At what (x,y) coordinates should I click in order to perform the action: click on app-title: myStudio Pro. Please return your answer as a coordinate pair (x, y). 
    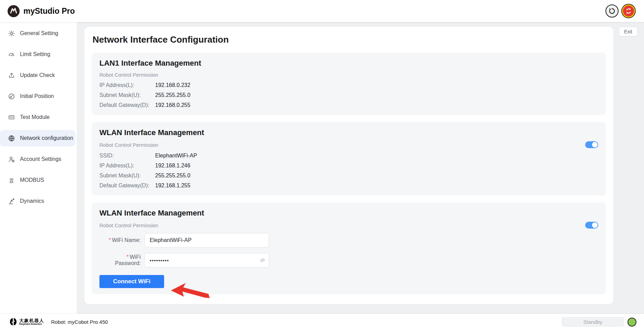
    Looking at the image, I should click on (49, 11).